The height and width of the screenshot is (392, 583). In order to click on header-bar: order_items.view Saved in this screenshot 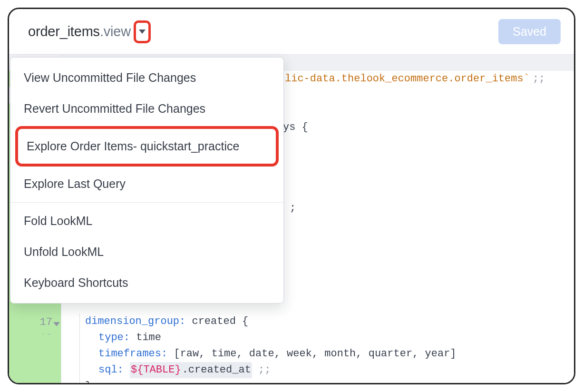, I will do `click(292, 32)`.